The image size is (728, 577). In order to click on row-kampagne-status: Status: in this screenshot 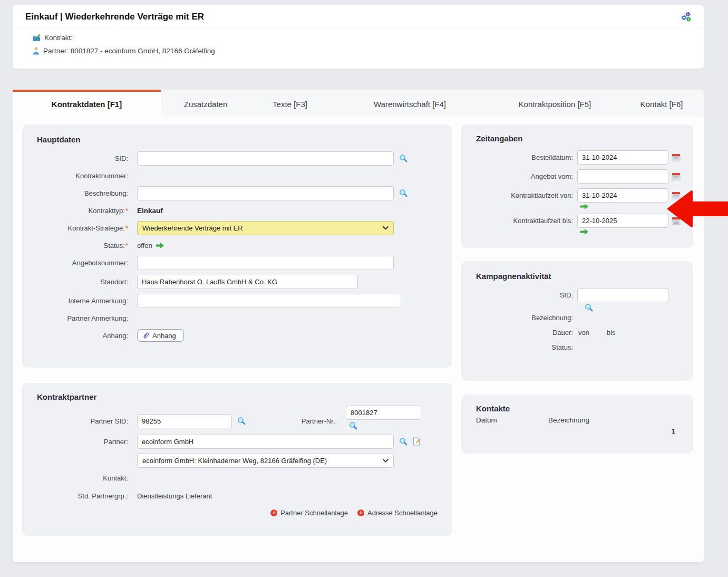, I will do `click(579, 347)`.